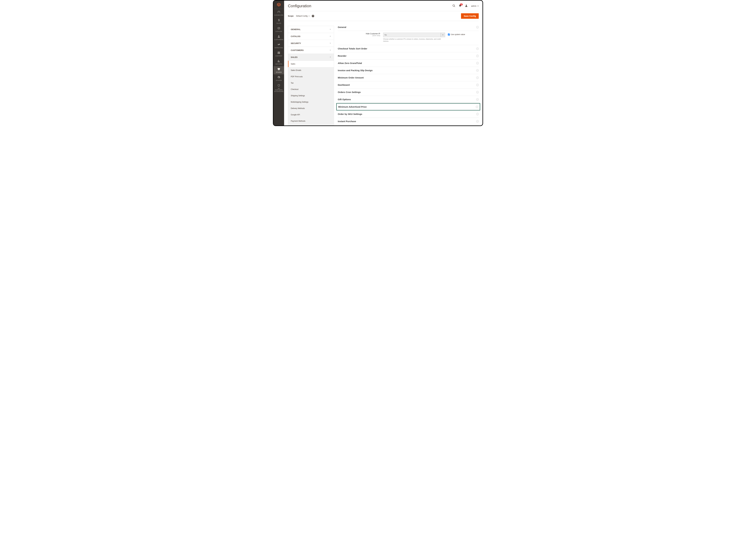 Image resolution: width=756 pixels, height=542 pixels. I want to click on cube-icon, so click(279, 29).